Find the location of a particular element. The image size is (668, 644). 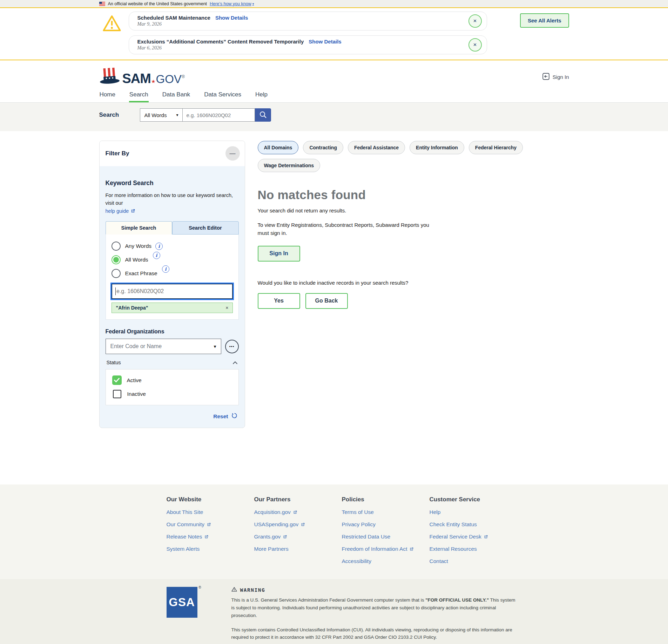

footer-column-our-partners: Our Partners Acquisition.gov USASpending… is located at coordinates (298, 530).